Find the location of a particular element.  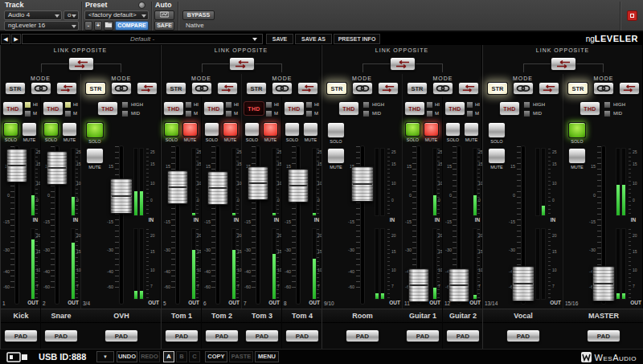

undo-button: UNDO is located at coordinates (127, 357).